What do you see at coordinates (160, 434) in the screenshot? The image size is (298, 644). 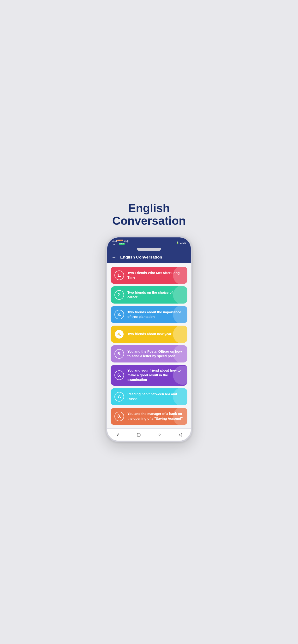 I see `nav-circle-icon: ○` at bounding box center [160, 434].